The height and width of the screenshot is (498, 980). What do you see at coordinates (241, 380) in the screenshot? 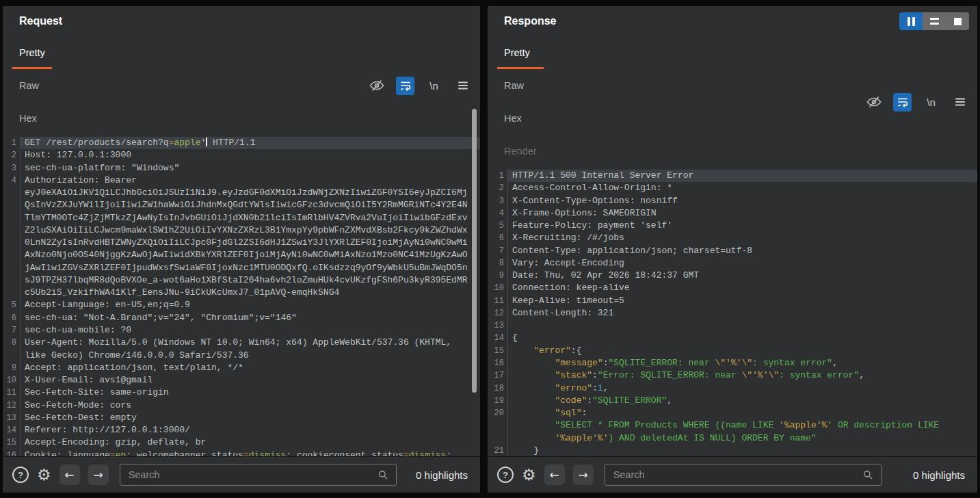
I see `code-line: 10X-User-Email: avs1@gmail` at bounding box center [241, 380].